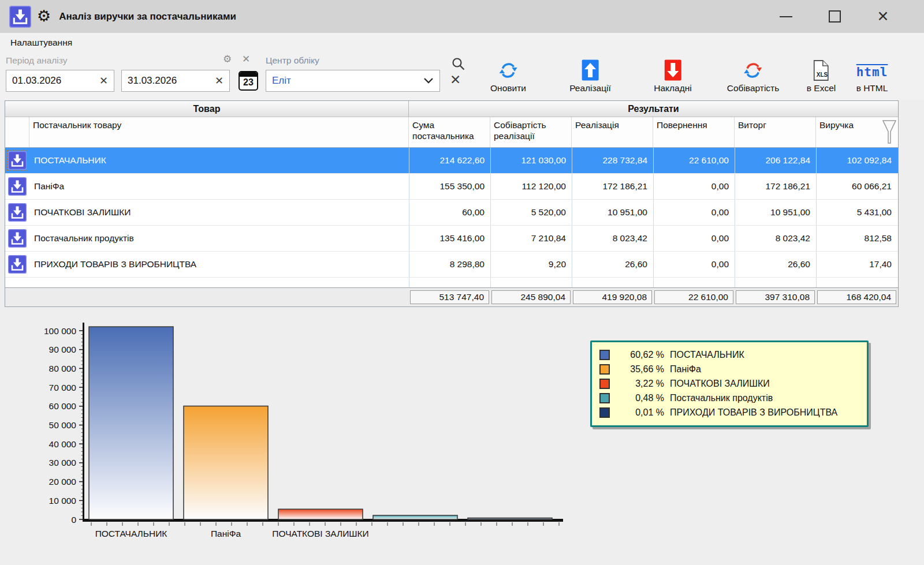 The height and width of the screenshot is (565, 924). I want to click on column-header-cost: Собівартість реалізації, so click(531, 132).